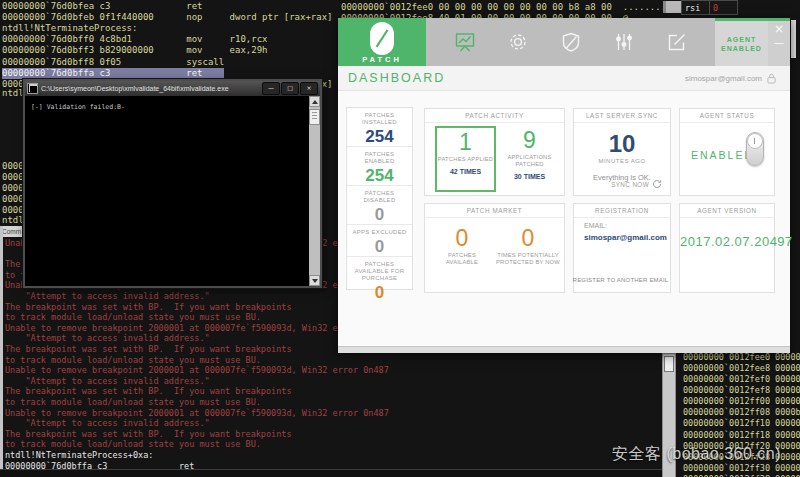 Image resolution: width=800 pixels, height=477 pixels. What do you see at coordinates (380, 136) in the screenshot?
I see `stat-value: 254` at bounding box center [380, 136].